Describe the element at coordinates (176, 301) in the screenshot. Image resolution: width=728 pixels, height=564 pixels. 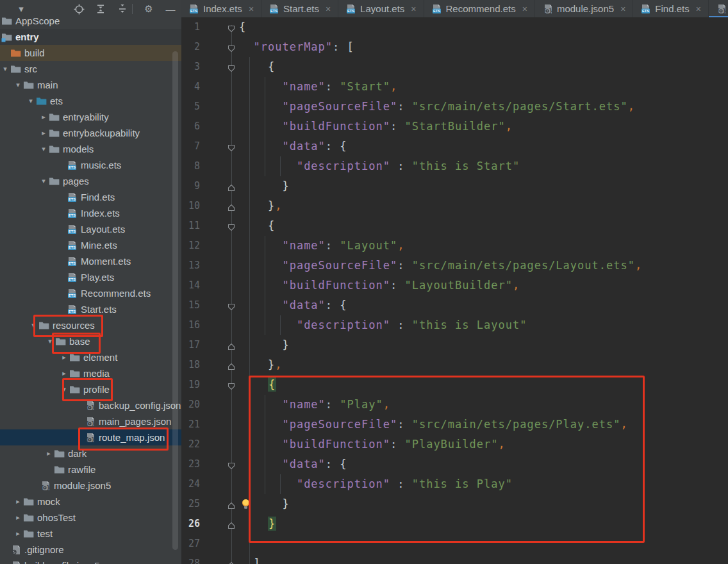
I see `tree-scrollbar-thumb` at that location.